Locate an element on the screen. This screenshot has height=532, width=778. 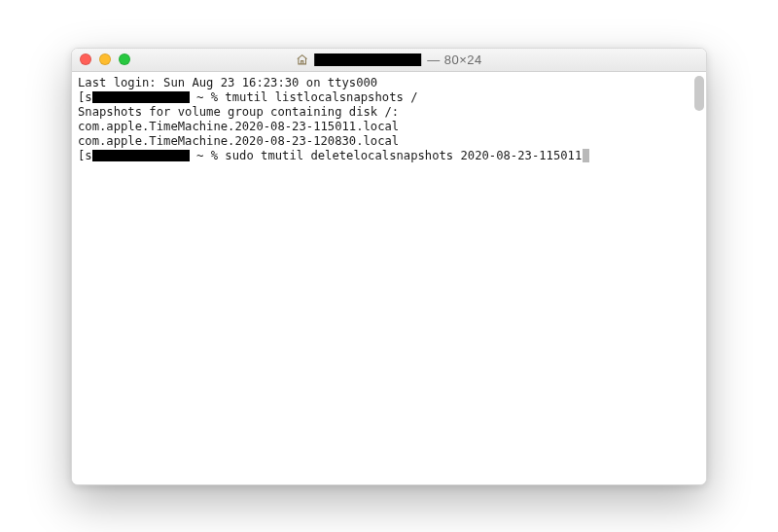
title-redacted is located at coordinates (368, 60).